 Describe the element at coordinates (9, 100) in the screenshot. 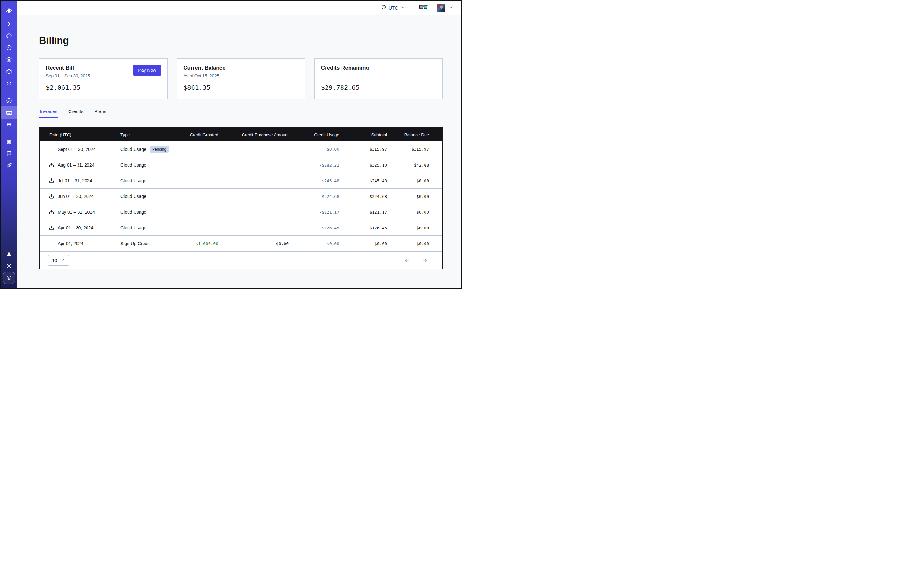

I see `sidebar-item-usage-gauge` at that location.